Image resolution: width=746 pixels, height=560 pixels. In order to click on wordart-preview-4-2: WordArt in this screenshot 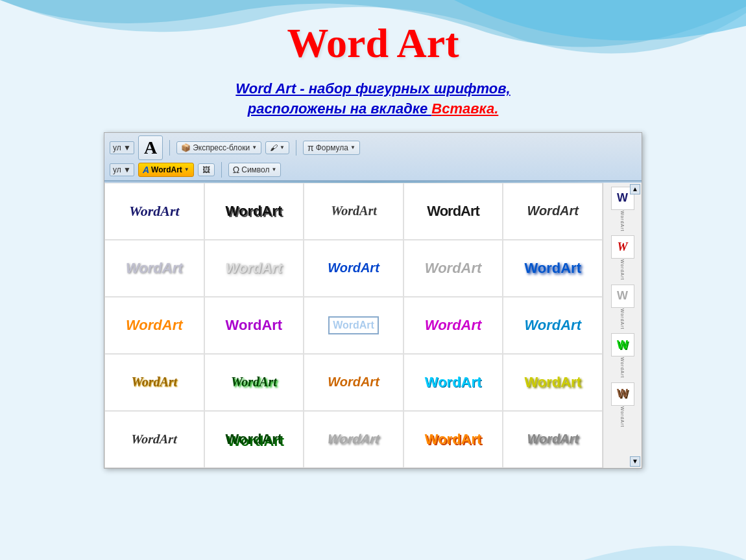, I will do `click(254, 382)`.